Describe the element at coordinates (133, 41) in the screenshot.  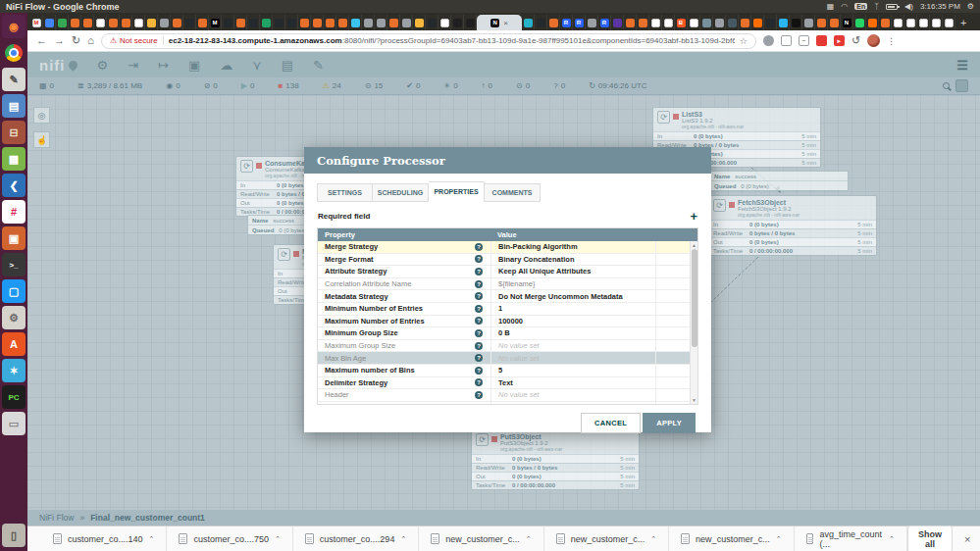
I see `not-secure-warning: ⚠ Not secure` at that location.